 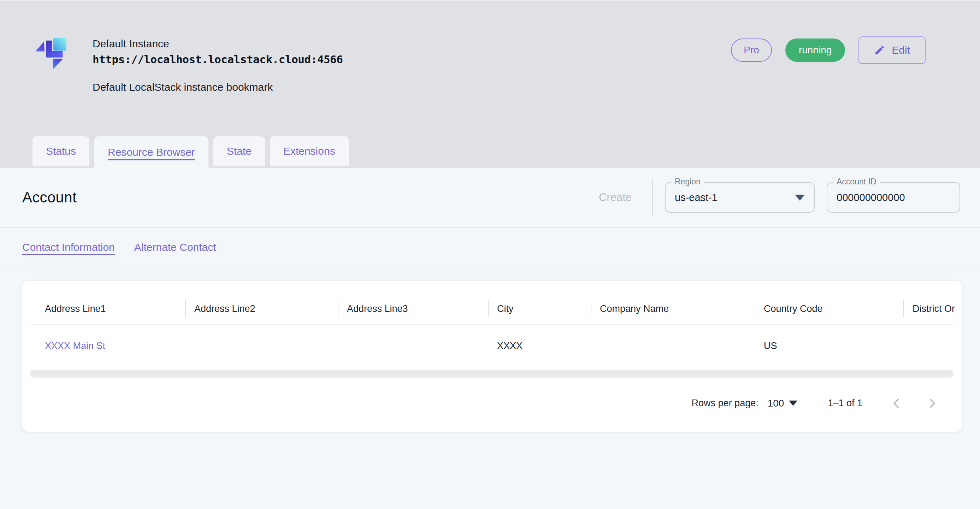 What do you see at coordinates (492, 309) in the screenshot?
I see `table-header-row: Address Line1 Address Line2 Address Line…` at bounding box center [492, 309].